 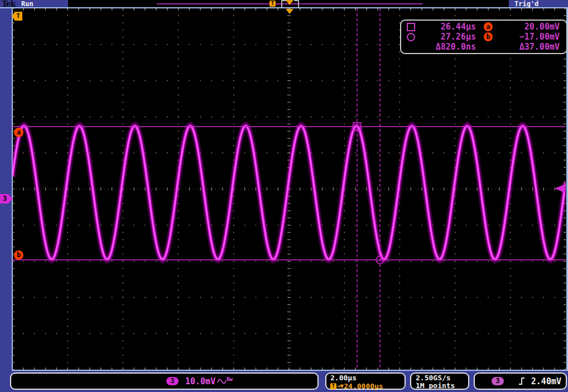 I want to click on expansion-point-icon, so click(x=290, y=11).